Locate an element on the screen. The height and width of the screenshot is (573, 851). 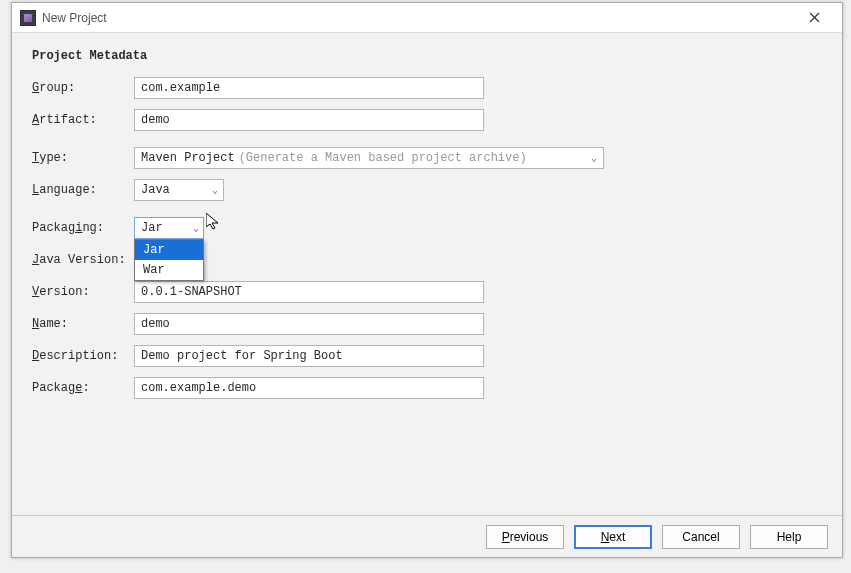
name-input is located at coordinates (309, 324).